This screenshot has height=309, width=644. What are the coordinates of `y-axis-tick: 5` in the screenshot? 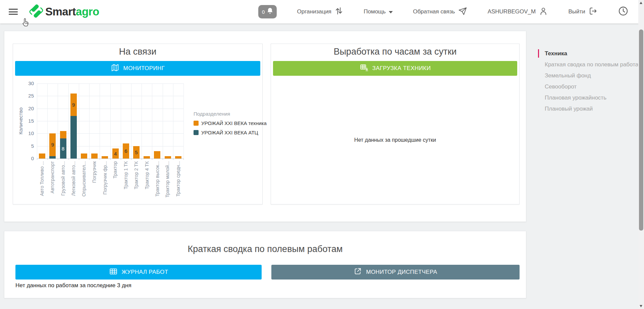 It's located at (23, 146).